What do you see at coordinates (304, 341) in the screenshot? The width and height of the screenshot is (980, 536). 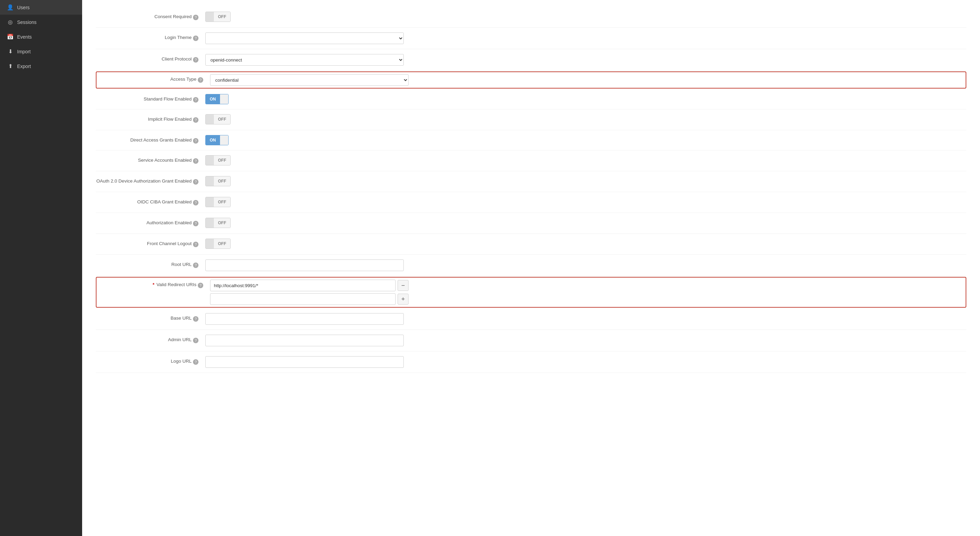 I see `admin-url-control` at bounding box center [304, 341].